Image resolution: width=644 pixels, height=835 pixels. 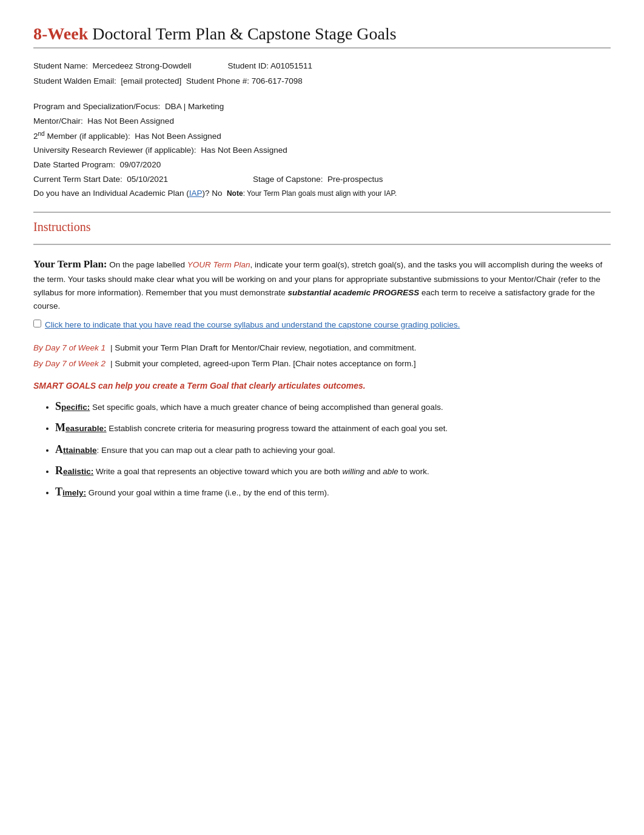 I want to click on second-member-label: 2nd Member (if applicable):, so click(x=82, y=136).